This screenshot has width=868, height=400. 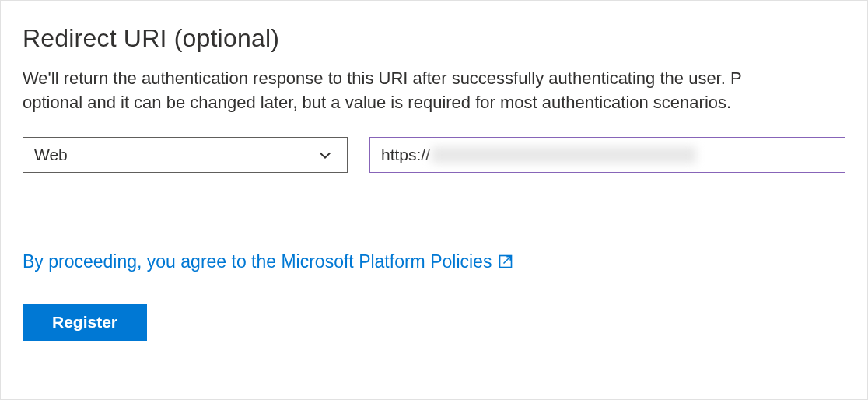 What do you see at coordinates (257, 261) in the screenshot?
I see `policies-link-text: By proceeding, you agree to the Microsof…` at bounding box center [257, 261].